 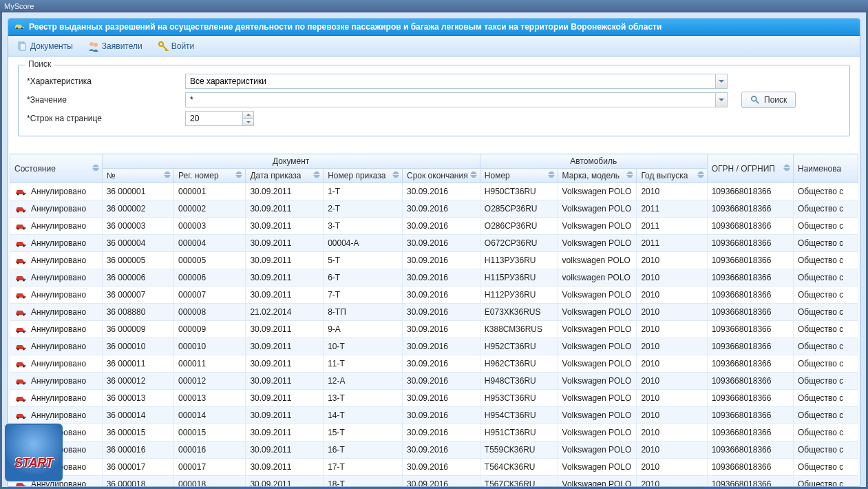 What do you see at coordinates (434, 347) in the screenshot?
I see `table-row: Аннулировано36 00001000001030.09.201110-…` at bounding box center [434, 347].